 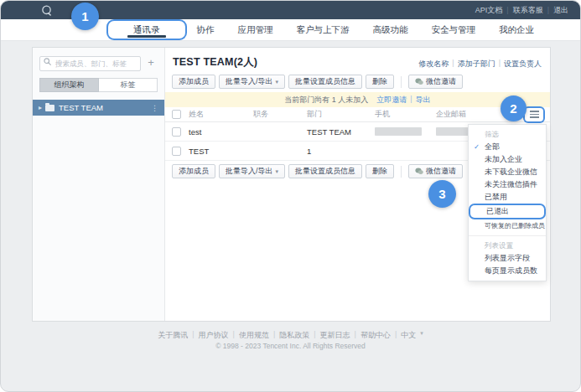 What do you see at coordinates (476, 64) in the screenshot?
I see `add-sub-department-link: 添加子部门` at bounding box center [476, 64].